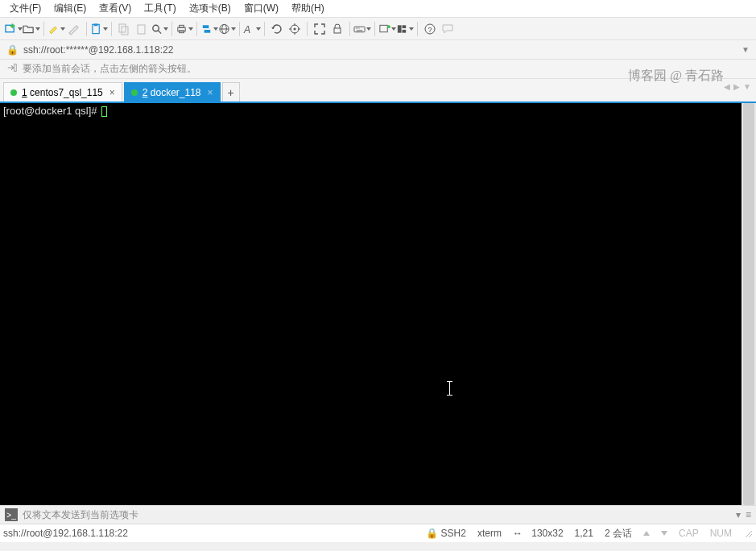 This screenshot has width=756, height=551. I want to click on chat-button, so click(448, 29).